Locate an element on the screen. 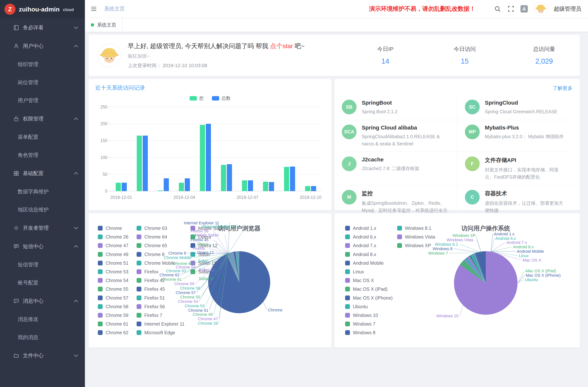 This screenshot has height=387, width=588. legend-item-mobile-safari: Mobile Safari is located at coordinates (208, 228).